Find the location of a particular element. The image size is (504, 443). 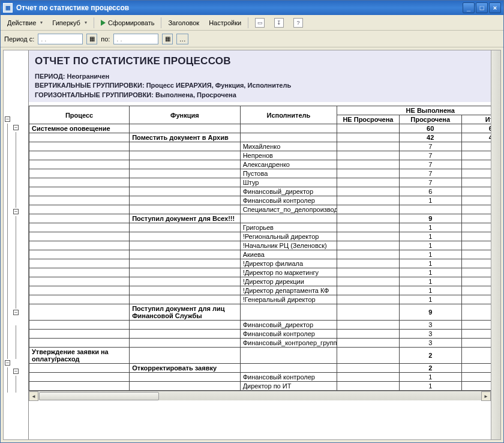

table-row: Штур77 is located at coordinates (260, 182).